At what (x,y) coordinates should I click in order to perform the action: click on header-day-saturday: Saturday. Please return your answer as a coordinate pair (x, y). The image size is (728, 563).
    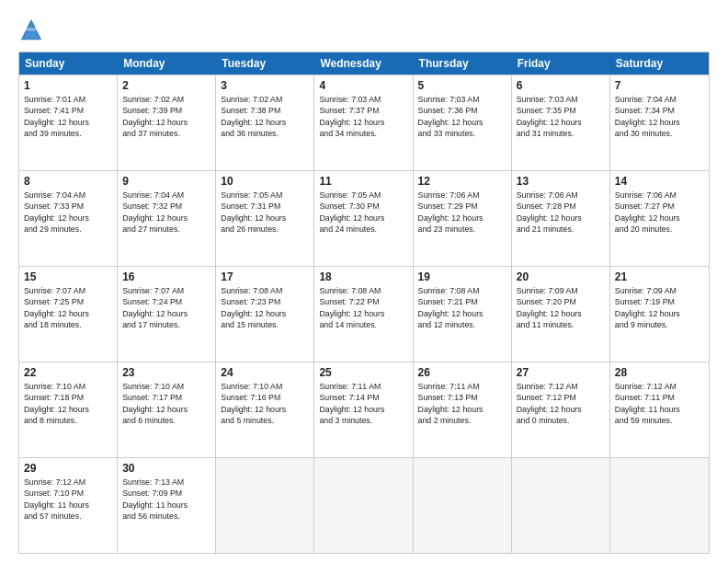
    Looking at the image, I should click on (660, 63).